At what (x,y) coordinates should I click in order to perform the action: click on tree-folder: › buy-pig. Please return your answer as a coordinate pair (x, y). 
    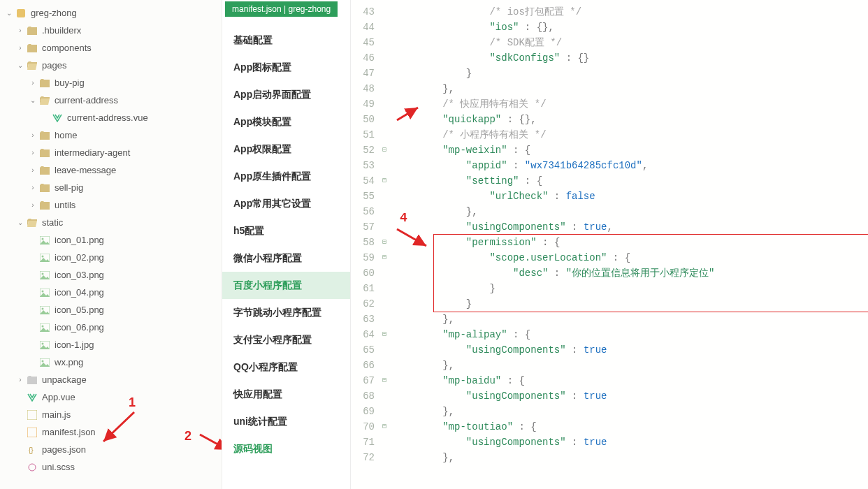
    Looking at the image, I should click on (110, 82).